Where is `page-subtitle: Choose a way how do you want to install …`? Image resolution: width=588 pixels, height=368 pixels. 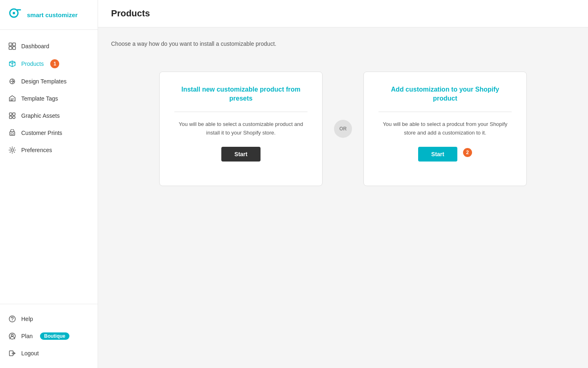 page-subtitle: Choose a way how do you want to install … is located at coordinates (343, 44).